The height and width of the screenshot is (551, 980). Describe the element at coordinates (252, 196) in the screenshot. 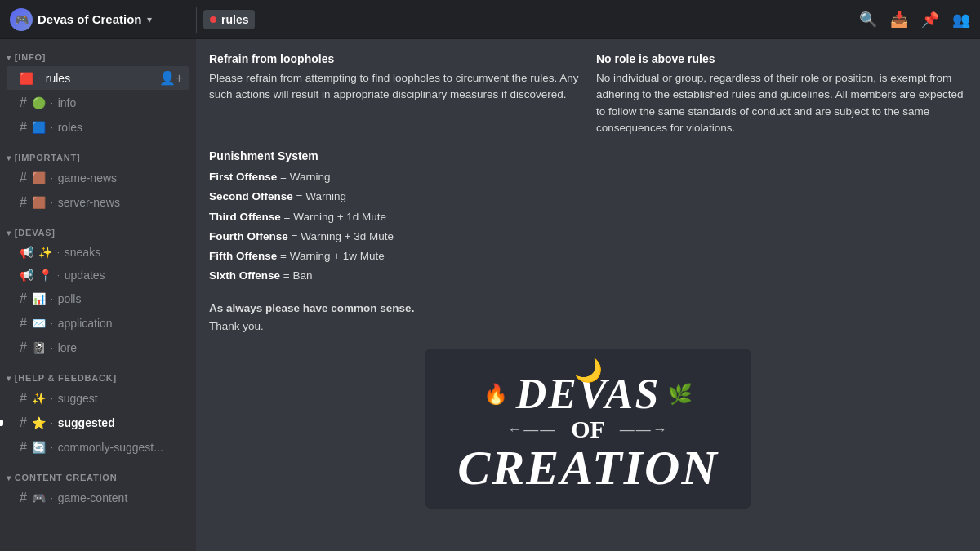

I see `offense-2-label: Second Offense` at that location.